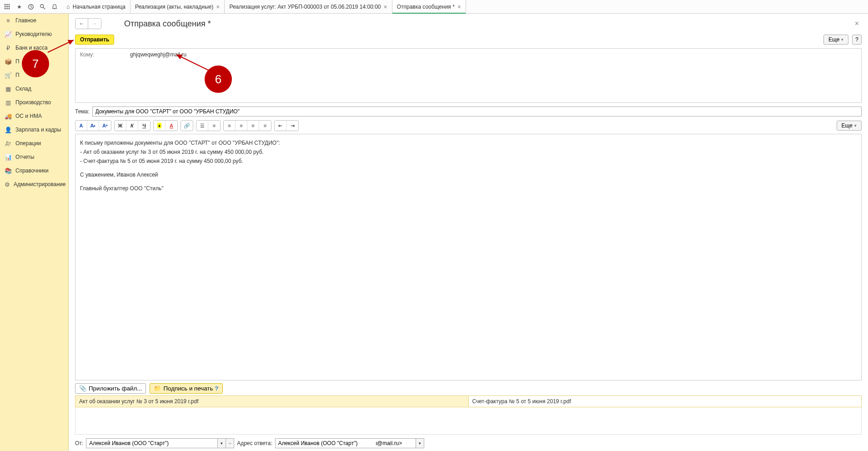 This screenshot has width=868, height=451. What do you see at coordinates (857, 24) in the screenshot?
I see `close-page-button: ×` at bounding box center [857, 24].